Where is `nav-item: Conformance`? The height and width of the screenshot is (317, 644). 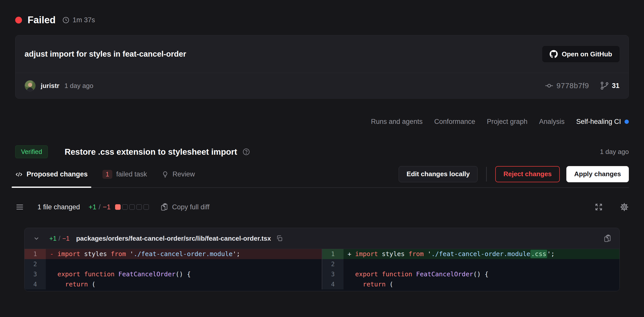 nav-item: Conformance is located at coordinates (455, 122).